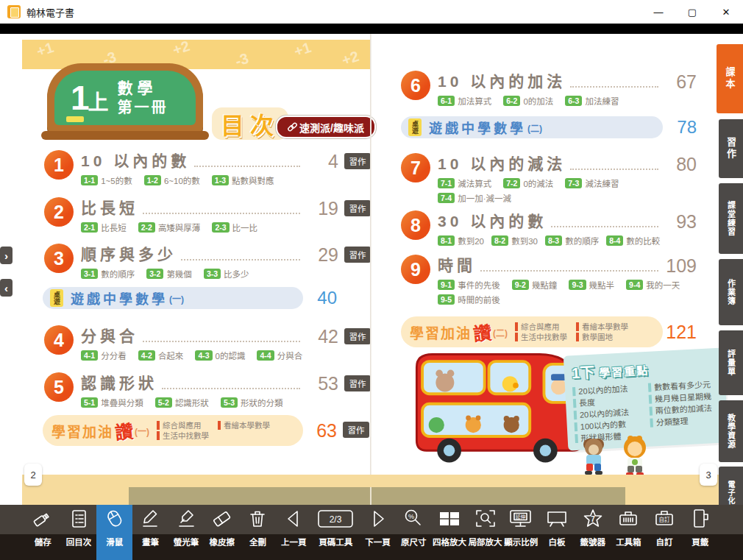 This screenshot has width=743, height=560. What do you see at coordinates (173, 430) in the screenshot?
I see `learning-boost-bar: 學習加油 讚 (一) 綜合與應用 看繪本學數學 生活中找數學` at bounding box center [173, 430].